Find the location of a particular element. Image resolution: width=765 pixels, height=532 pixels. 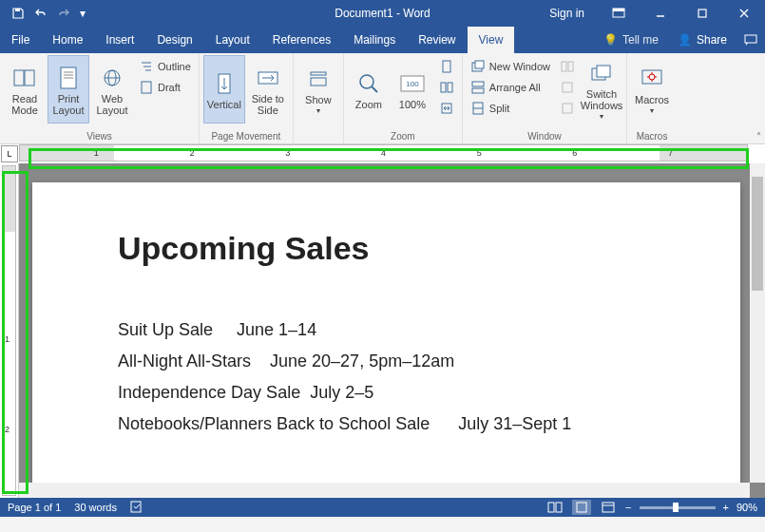

tab-selector: L is located at coordinates (10, 154).